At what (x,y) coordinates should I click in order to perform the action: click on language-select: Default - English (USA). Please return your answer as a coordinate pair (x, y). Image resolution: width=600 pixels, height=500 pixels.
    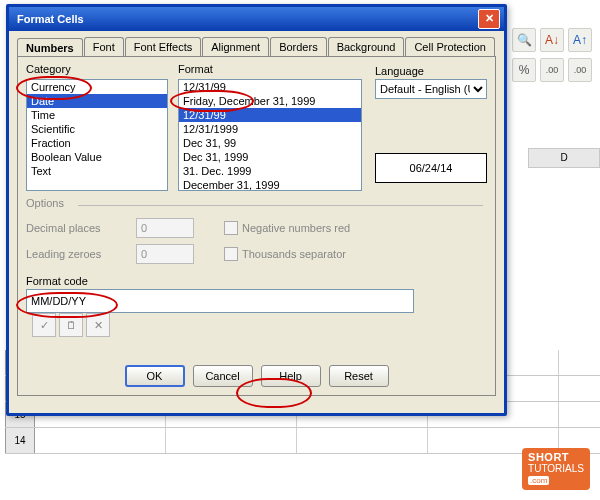
    Looking at the image, I should click on (431, 89).